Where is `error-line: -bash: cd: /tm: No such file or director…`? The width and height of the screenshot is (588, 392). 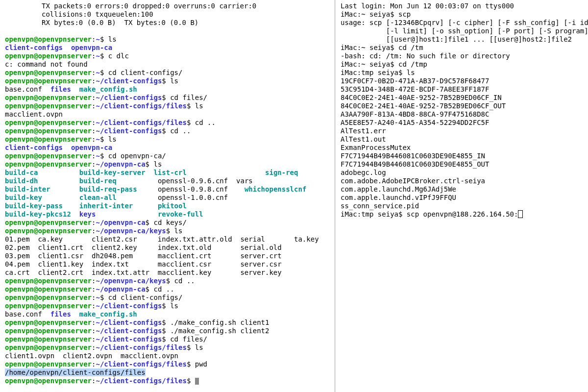
error-line: -bash: cd: /tm: No such file or director… is located at coordinates (425, 56).